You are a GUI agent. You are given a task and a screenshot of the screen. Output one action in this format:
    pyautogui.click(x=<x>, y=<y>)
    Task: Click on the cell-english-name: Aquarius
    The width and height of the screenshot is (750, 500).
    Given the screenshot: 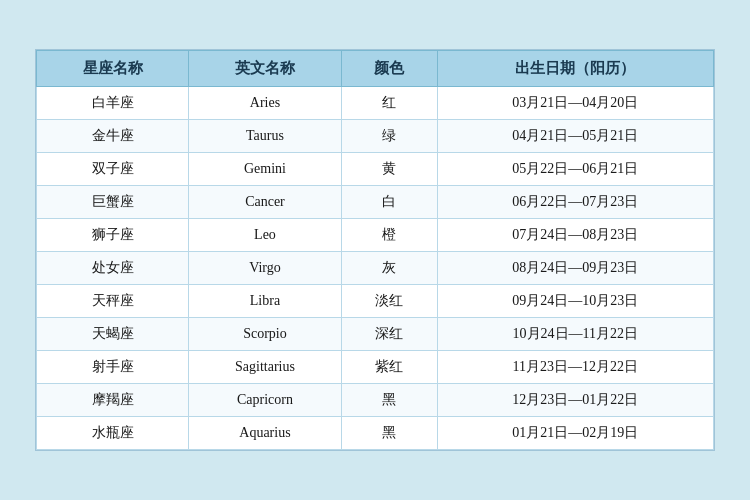 What is the action you would take?
    pyautogui.click(x=265, y=434)
    